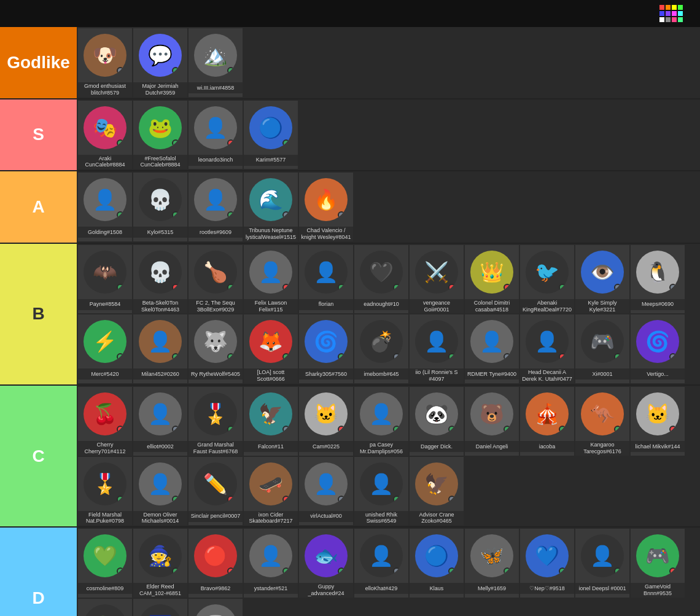 Image resolution: width=700 pixels, height=616 pixels. Describe the element at coordinates (658, 349) in the screenshot. I see `list-item: 🌀Vertigo...` at that location.